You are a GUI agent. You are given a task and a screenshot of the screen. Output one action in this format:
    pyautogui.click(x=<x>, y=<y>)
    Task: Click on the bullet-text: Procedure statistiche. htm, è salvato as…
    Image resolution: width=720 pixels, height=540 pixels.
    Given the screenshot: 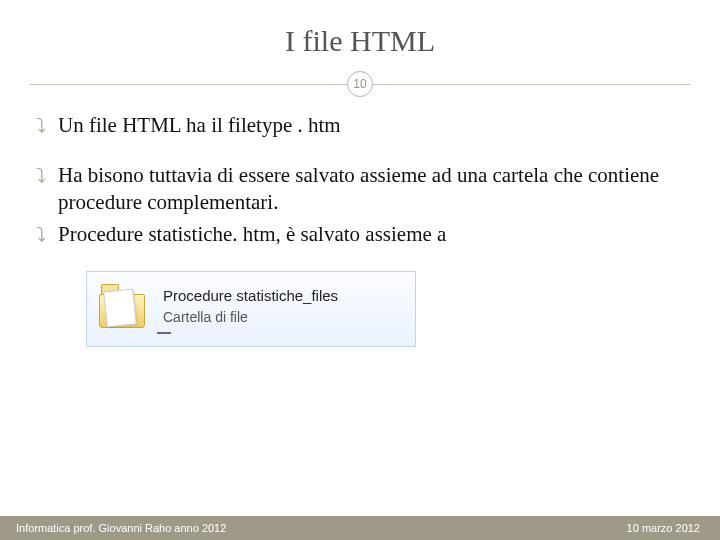 What is the action you would take?
    pyautogui.click(x=371, y=235)
    